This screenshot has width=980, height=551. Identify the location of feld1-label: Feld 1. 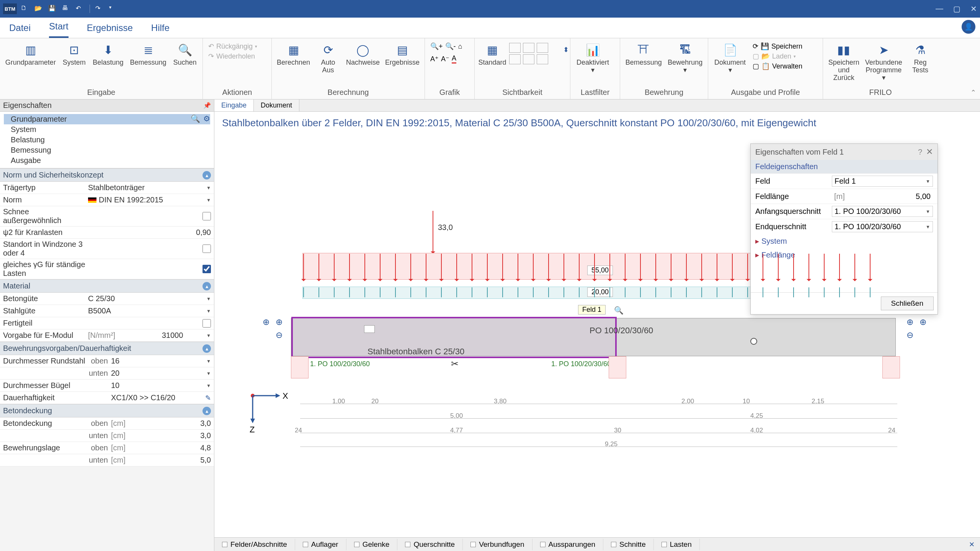
(592, 310).